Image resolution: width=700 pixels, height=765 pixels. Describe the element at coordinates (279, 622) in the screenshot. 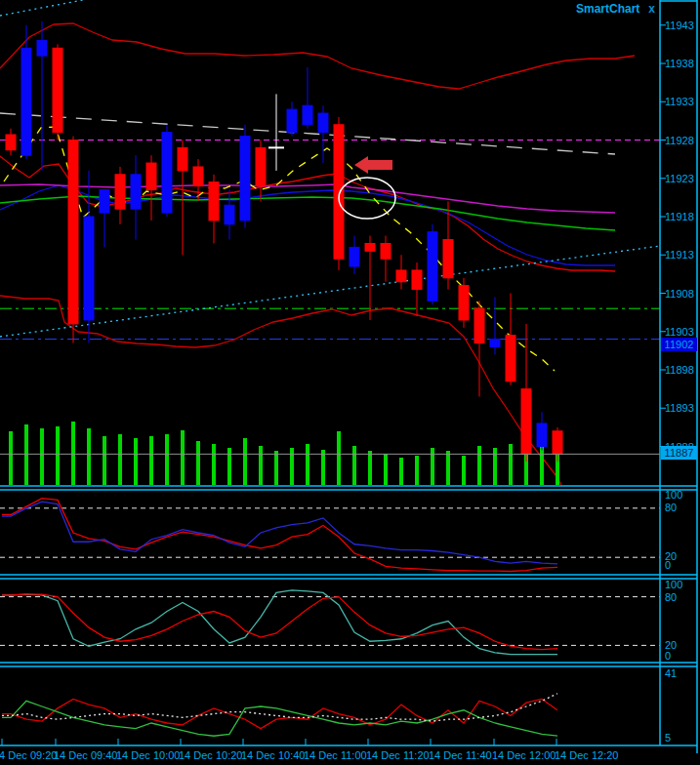

I see `oscillator-2-line-red` at that location.